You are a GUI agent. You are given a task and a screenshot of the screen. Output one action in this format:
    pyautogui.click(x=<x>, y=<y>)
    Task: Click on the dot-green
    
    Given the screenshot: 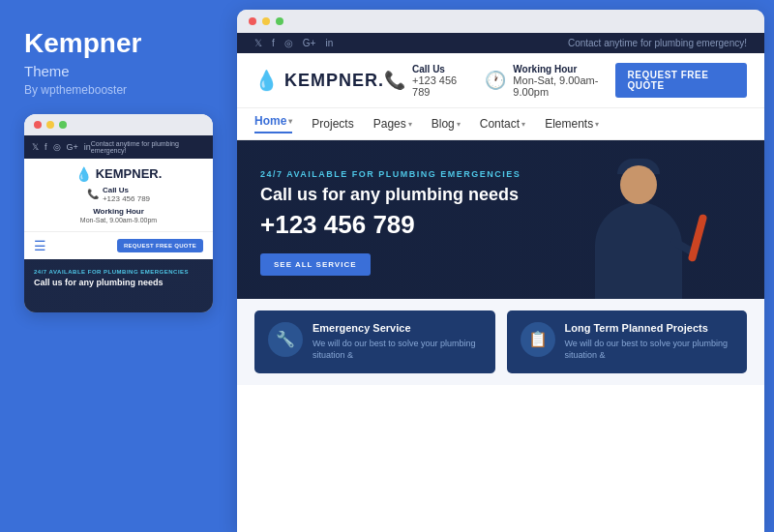 What is the action you would take?
    pyautogui.click(x=63, y=125)
    